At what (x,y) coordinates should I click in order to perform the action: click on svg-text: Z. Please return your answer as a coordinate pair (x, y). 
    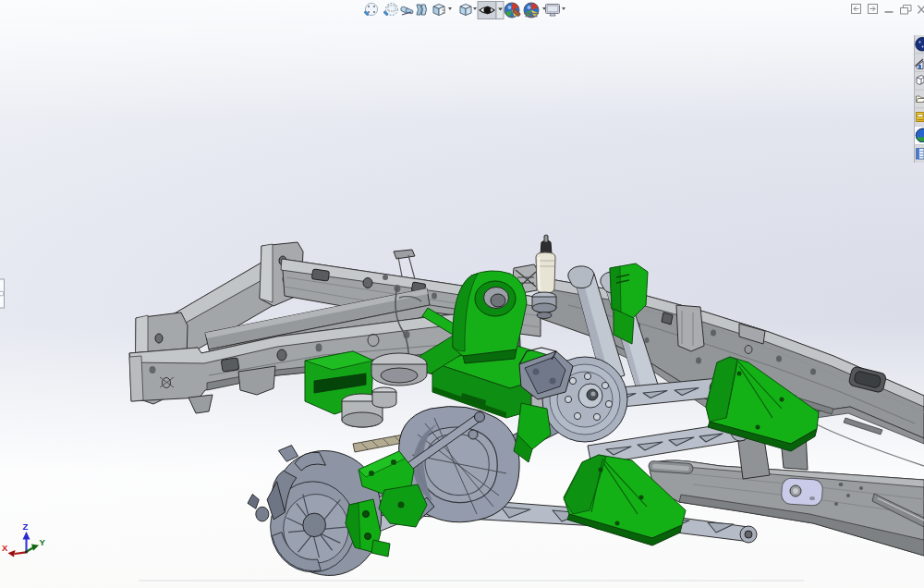
    Looking at the image, I should click on (26, 527).